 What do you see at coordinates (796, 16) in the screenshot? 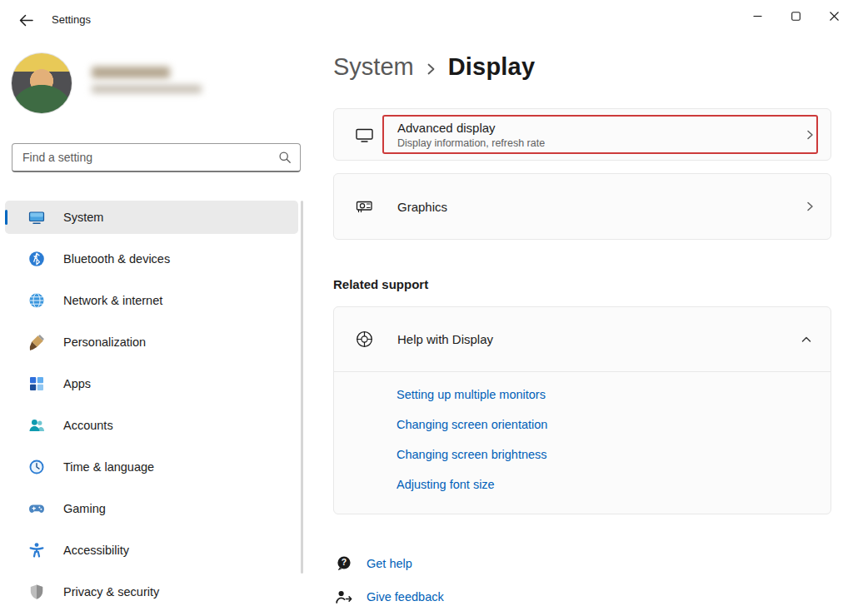
I see `window-controls` at bounding box center [796, 16].